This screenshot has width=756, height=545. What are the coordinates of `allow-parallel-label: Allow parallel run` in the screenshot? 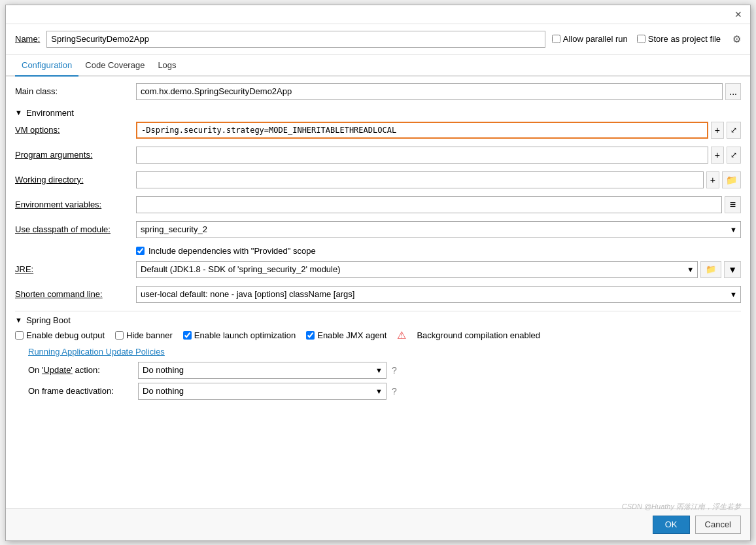 It's located at (590, 39).